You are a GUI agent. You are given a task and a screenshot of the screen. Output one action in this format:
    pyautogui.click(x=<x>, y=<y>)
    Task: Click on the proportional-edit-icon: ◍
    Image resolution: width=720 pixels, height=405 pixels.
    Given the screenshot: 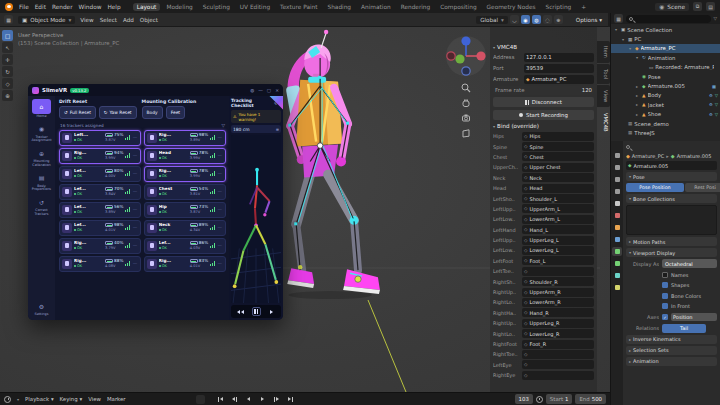 What is the action you would take?
    pyautogui.click(x=536, y=20)
    